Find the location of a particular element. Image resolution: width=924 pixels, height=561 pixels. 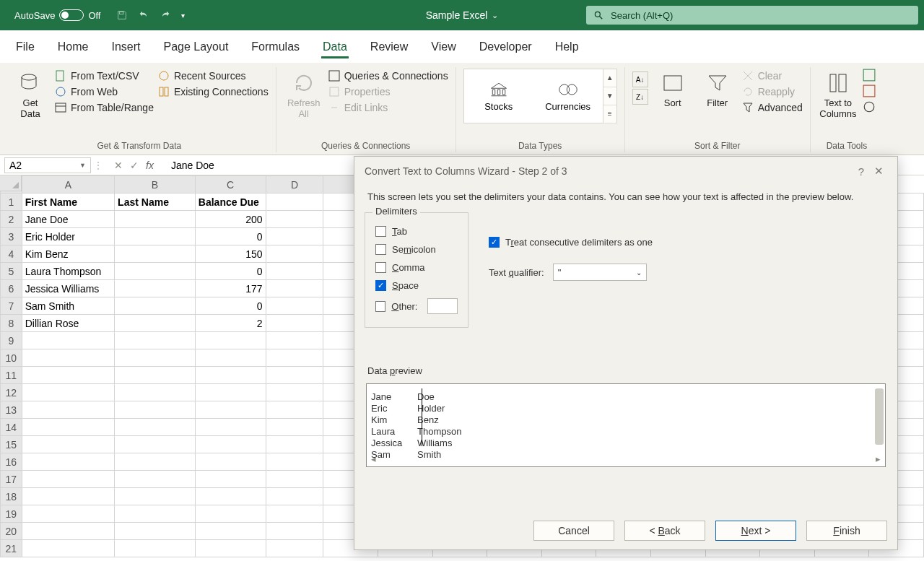

autosave-switch is located at coordinates (71, 15).